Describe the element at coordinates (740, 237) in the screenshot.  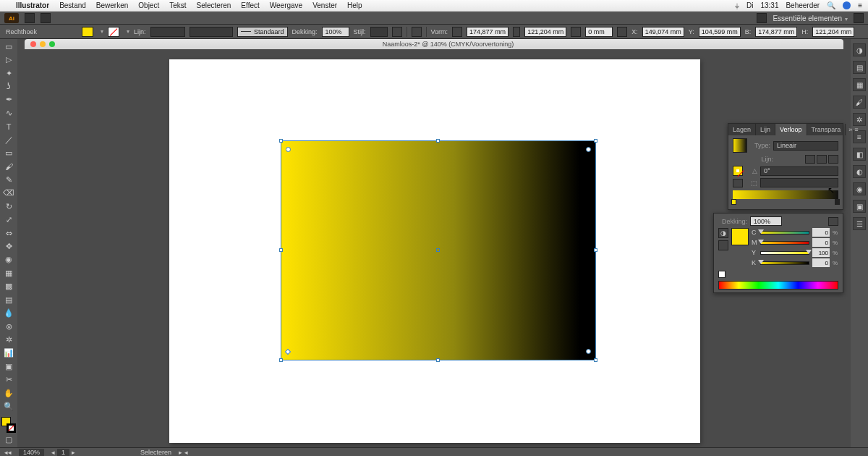
I see `current-color-swatch` at that location.